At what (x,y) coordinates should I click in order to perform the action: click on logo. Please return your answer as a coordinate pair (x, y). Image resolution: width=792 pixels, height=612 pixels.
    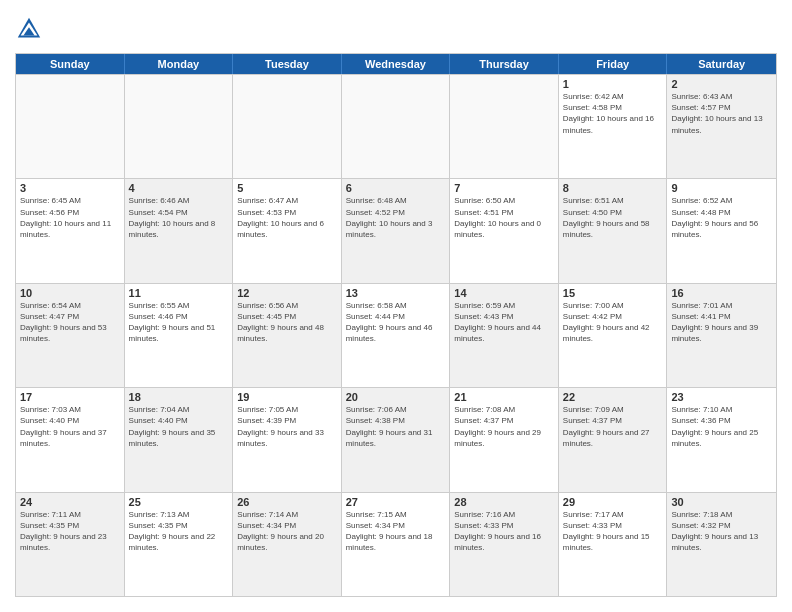
    Looking at the image, I should click on (31, 29).